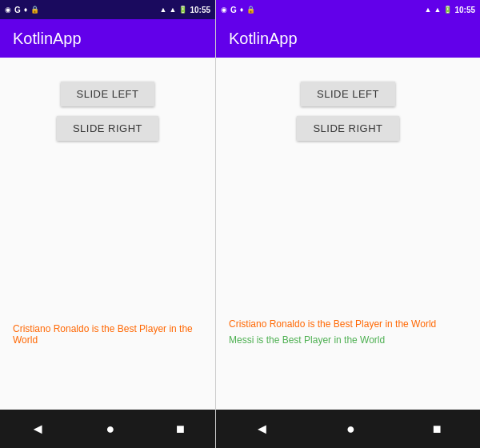  What do you see at coordinates (173, 10) in the screenshot?
I see `left-wifi-icon: ▲` at bounding box center [173, 10].